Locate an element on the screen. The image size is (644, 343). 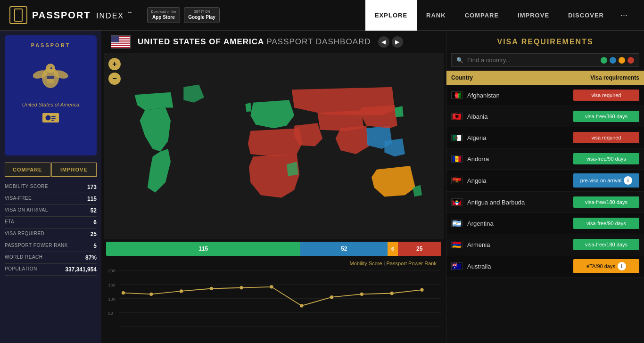
stat-value: 337,341,954 is located at coordinates (81, 270).